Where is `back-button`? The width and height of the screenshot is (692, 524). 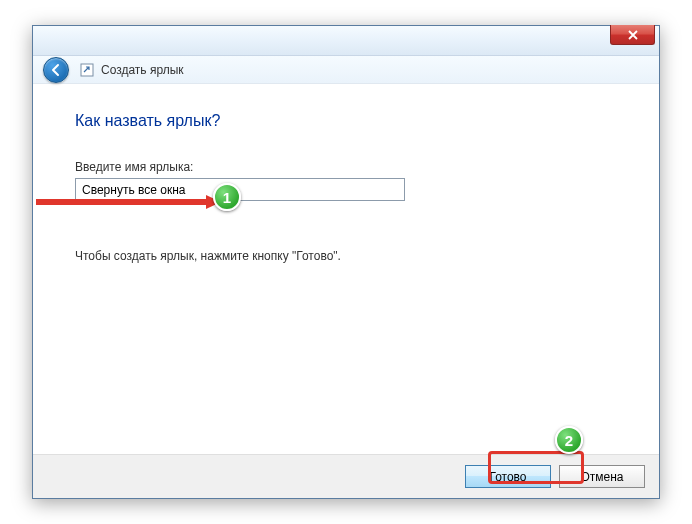
back-button is located at coordinates (56, 70).